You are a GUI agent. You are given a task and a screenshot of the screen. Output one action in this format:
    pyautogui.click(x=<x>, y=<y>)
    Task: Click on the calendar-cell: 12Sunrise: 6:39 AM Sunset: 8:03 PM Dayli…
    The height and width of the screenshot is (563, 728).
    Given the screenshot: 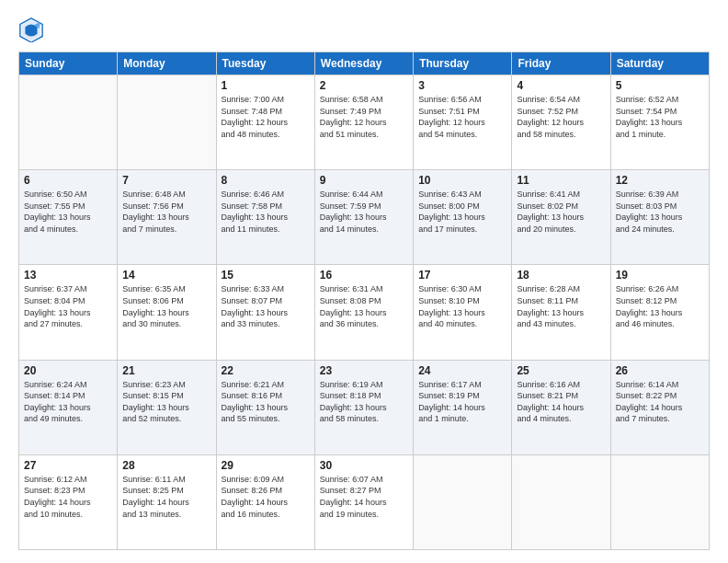 What is the action you would take?
    pyautogui.click(x=660, y=217)
    